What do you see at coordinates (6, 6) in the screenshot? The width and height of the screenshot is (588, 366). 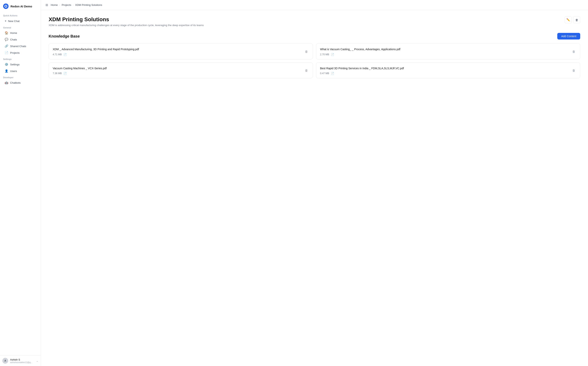 I see `app-logo-icon` at bounding box center [6, 6].